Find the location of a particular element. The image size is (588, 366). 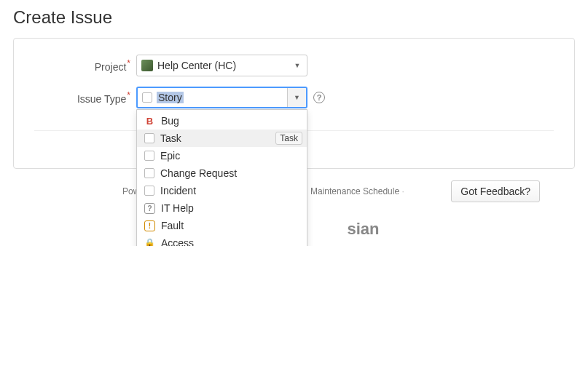

issue-type-option: !Fault is located at coordinates (222, 226).